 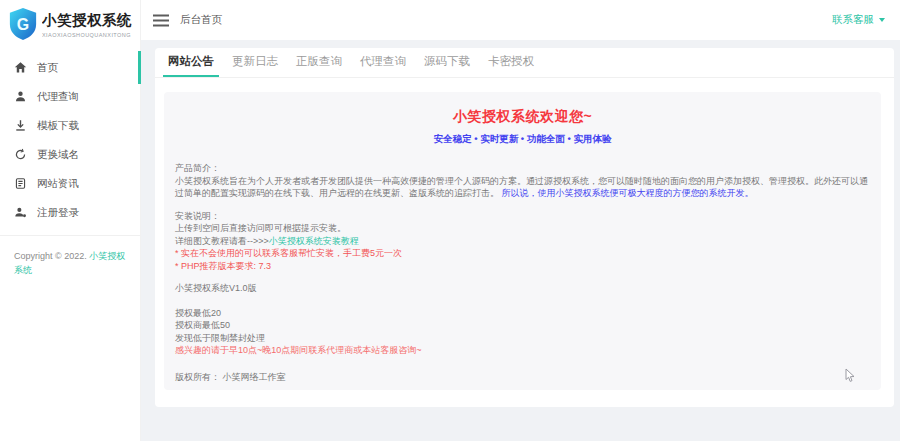 What do you see at coordinates (188, 20) in the screenshot?
I see `topbar-left: 后台首页` at bounding box center [188, 20].